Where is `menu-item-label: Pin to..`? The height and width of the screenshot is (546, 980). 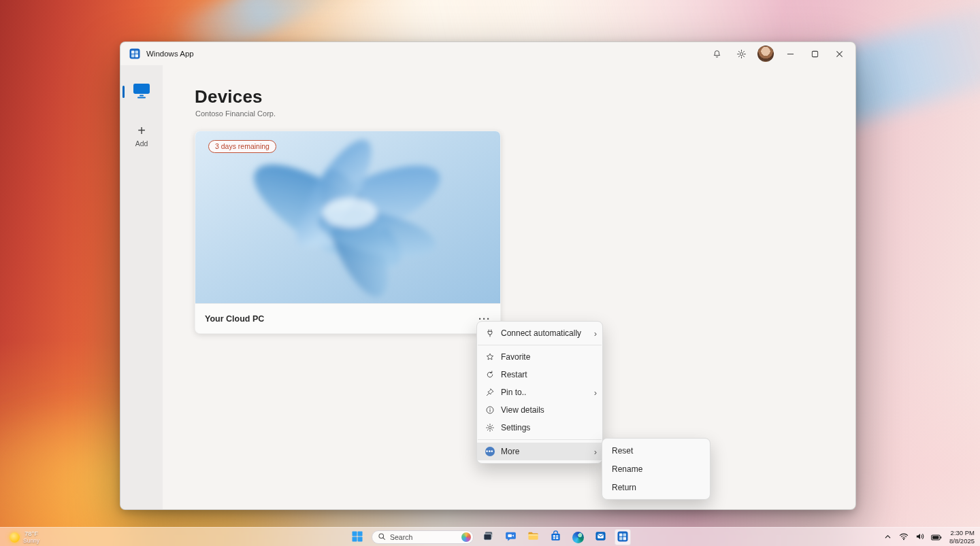 menu-item-label: Pin to.. is located at coordinates (513, 392).